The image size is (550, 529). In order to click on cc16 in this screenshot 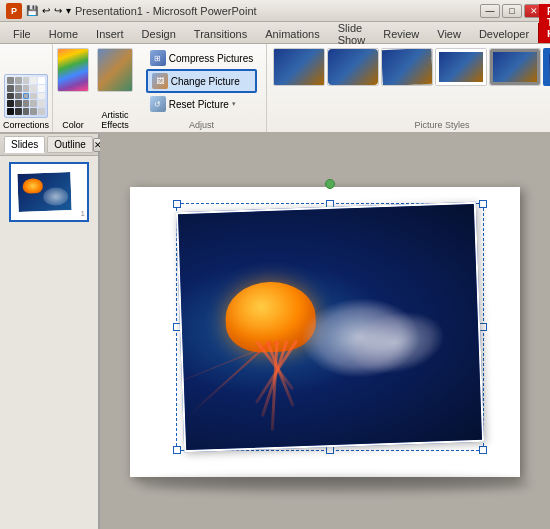, I will do `click(10, 104)`.